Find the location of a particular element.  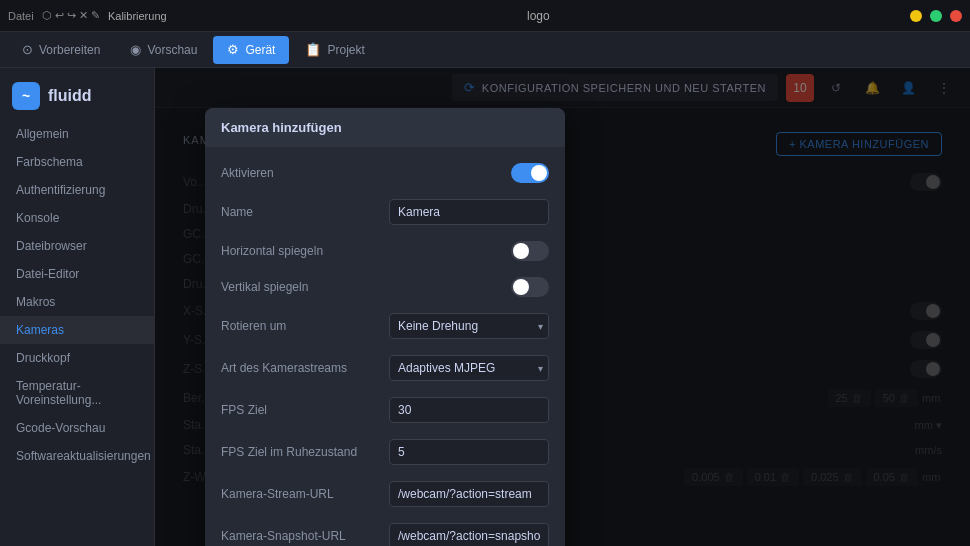

top-bar-right is located at coordinates (936, 16).